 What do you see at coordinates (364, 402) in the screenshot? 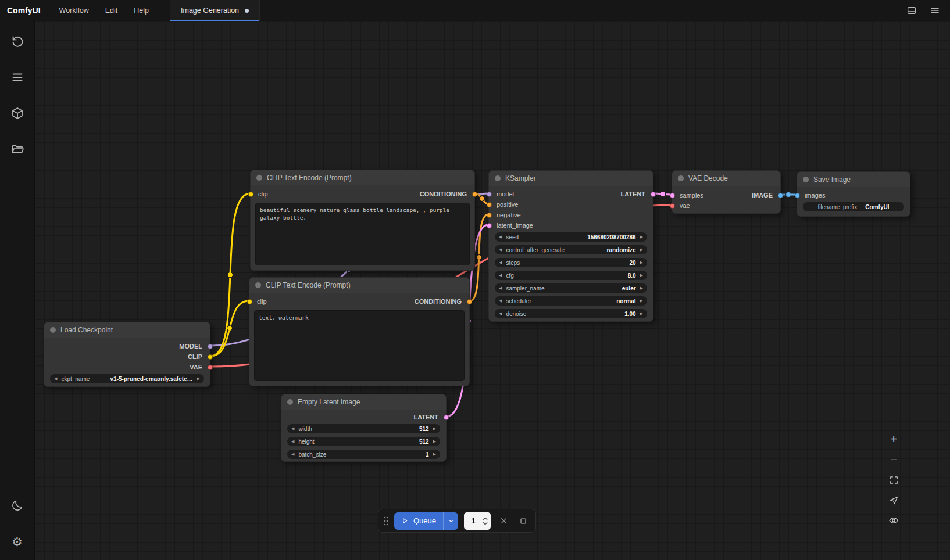
I see `node-title-bar: Empty Latent Image` at bounding box center [364, 402].